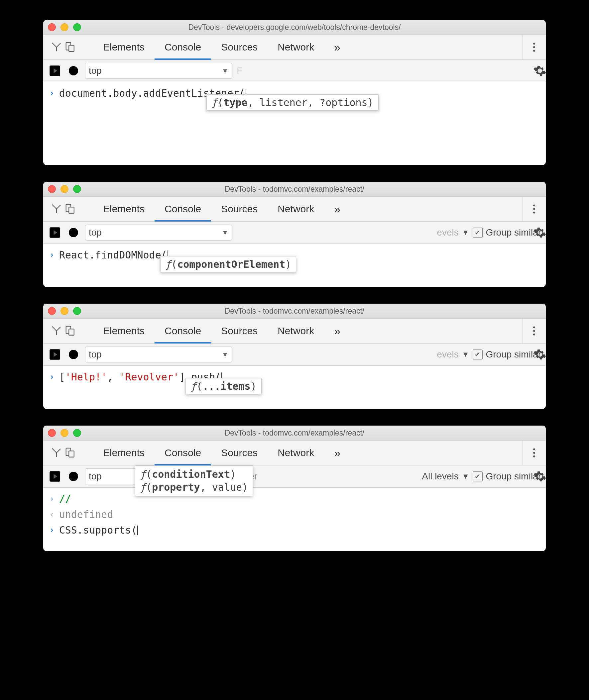 This screenshot has height=700, width=589. Describe the element at coordinates (489, 354) in the screenshot. I see `levels-group: evels ▼ ✔ Group similar` at that location.